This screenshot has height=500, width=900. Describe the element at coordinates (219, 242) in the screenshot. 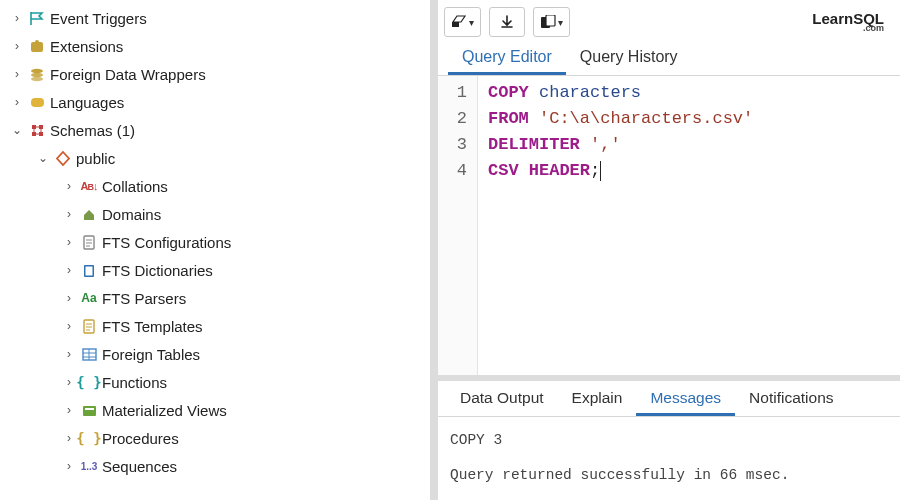

I see `tree-item: ›FTS Configurations` at that location.